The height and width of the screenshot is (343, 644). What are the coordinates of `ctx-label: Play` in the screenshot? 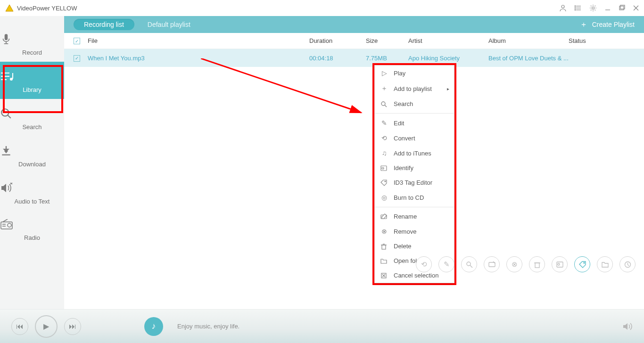 It's located at (400, 74).